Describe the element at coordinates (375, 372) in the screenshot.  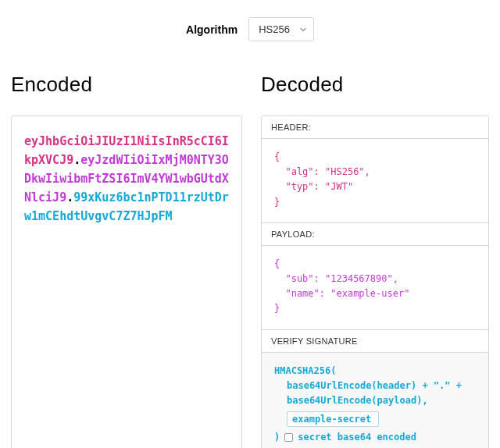
I see `sig-fn-open: HMACSHA256(` at that location.